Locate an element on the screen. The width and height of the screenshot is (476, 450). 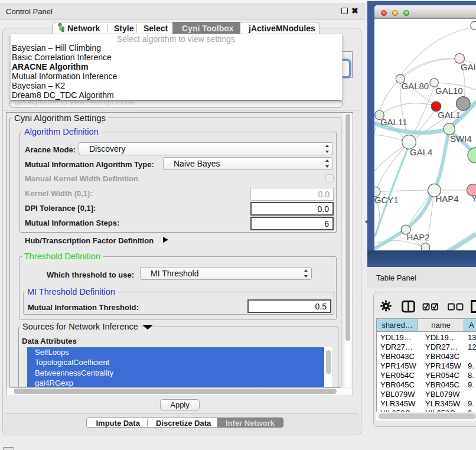
svg-text: GAL10 is located at coordinates (449, 91).